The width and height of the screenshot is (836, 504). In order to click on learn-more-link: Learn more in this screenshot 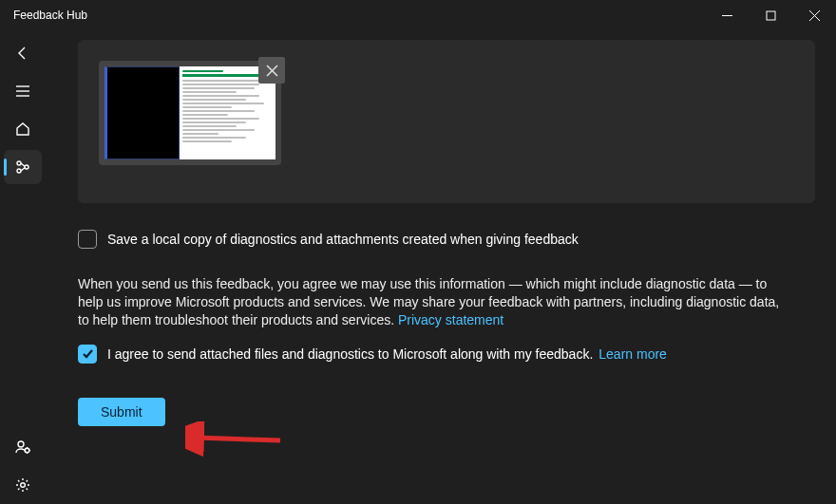, I will do `click(633, 354)`.